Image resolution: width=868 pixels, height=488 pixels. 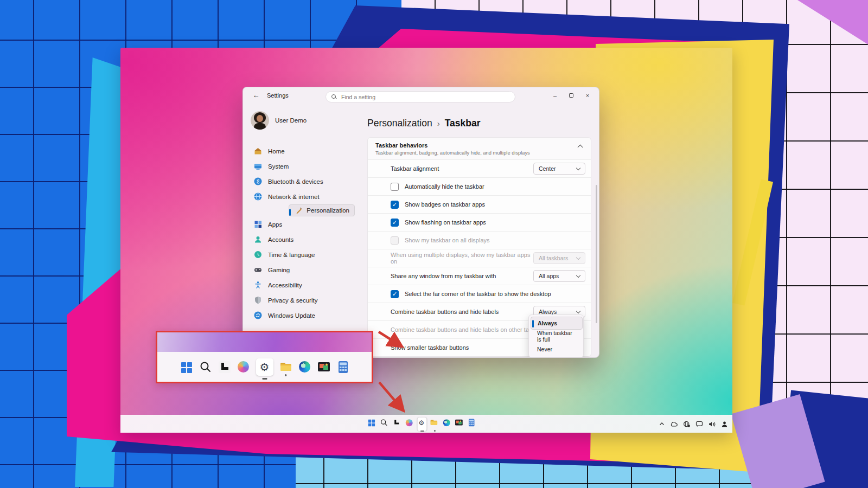 I want to click on sidebar-item-network-internet: Network & internet, so click(x=302, y=196).